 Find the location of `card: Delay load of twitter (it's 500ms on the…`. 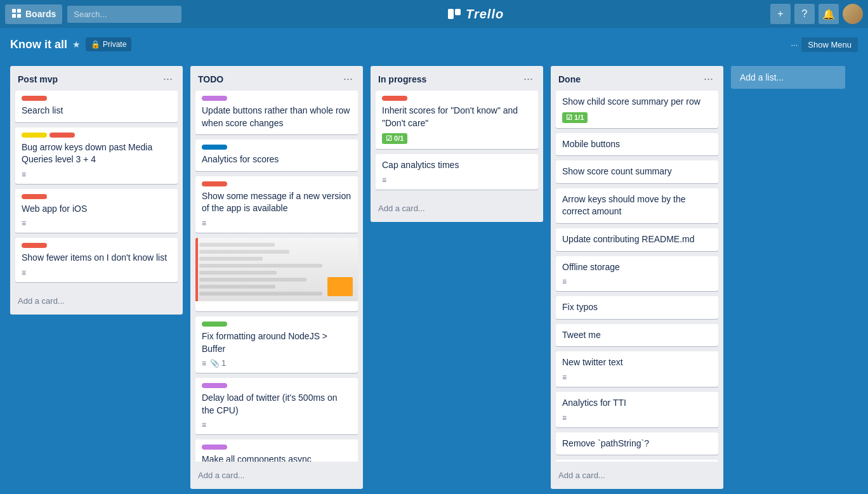

card: Delay load of twitter (it's 500ms on the… is located at coordinates (277, 406).